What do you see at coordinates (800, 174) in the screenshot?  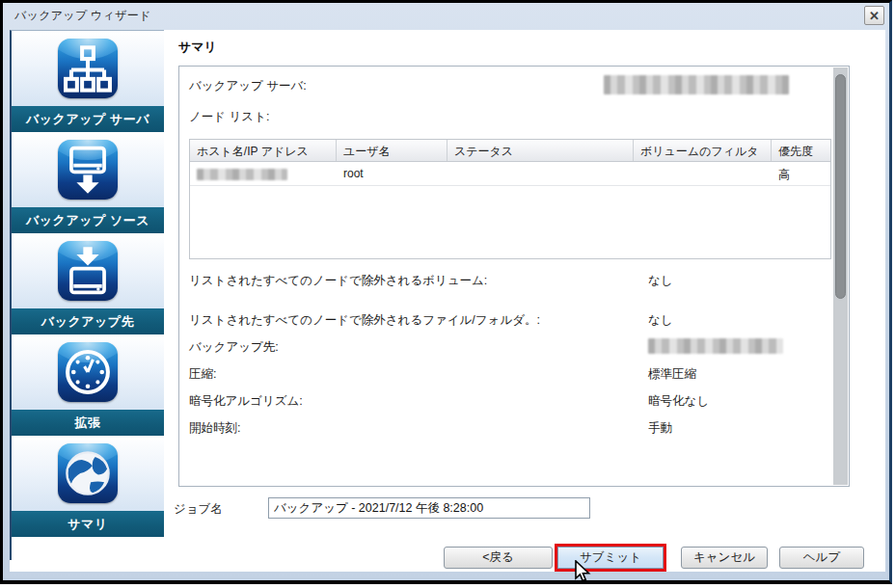 I see `cell-priority: 高` at bounding box center [800, 174].